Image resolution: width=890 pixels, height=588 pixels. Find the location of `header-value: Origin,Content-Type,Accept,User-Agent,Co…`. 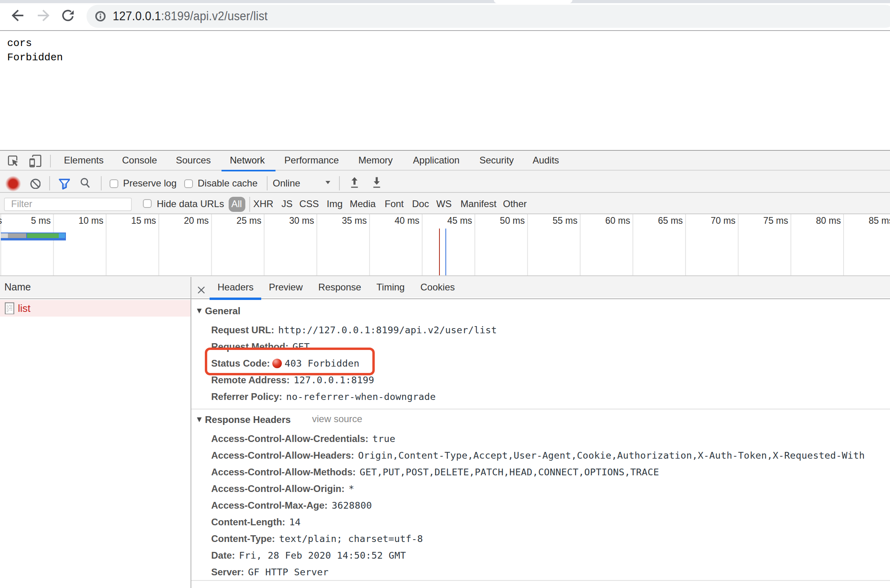

header-value: Origin,Content-Type,Accept,User-Agent,Co… is located at coordinates (611, 455).